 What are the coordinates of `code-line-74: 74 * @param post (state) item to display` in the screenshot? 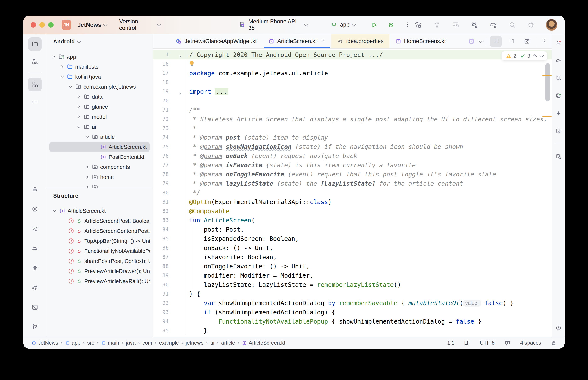 It's located at (352, 138).